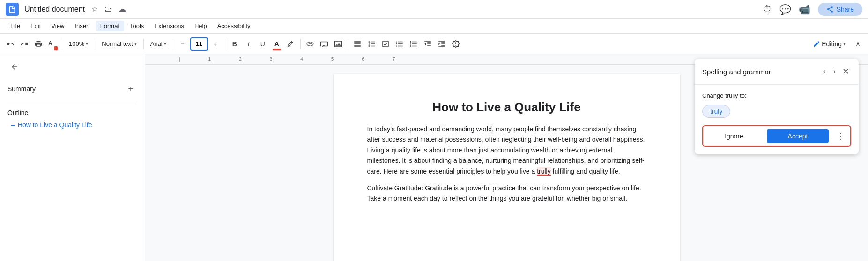 Image resolution: width=868 pixels, height=261 pixels. What do you see at coordinates (777, 136) in the screenshot?
I see `spell-actions: Ignore Accept ⋮` at bounding box center [777, 136].